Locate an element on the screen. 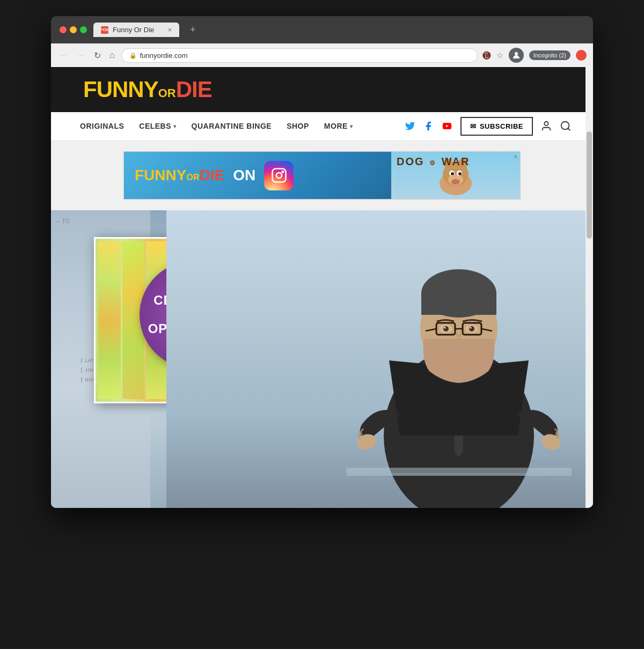  tab-favicon: FOD is located at coordinates (105, 30).